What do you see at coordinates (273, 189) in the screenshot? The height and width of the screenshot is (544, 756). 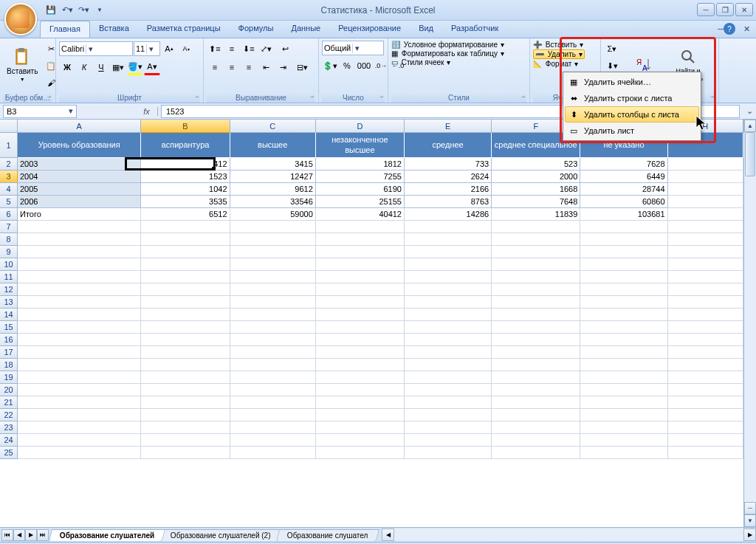 I see `data-cell: 9612` at bounding box center [273, 189].